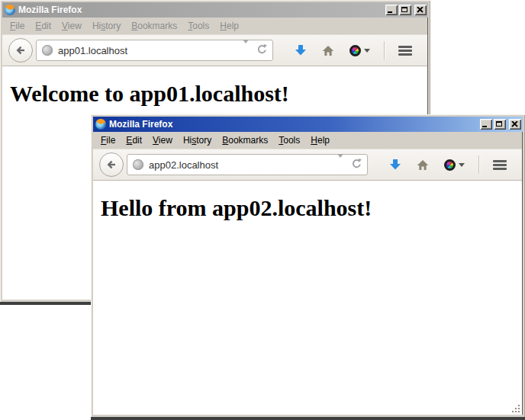 This screenshot has height=420, width=525. I want to click on resize-grip, so click(516, 409).